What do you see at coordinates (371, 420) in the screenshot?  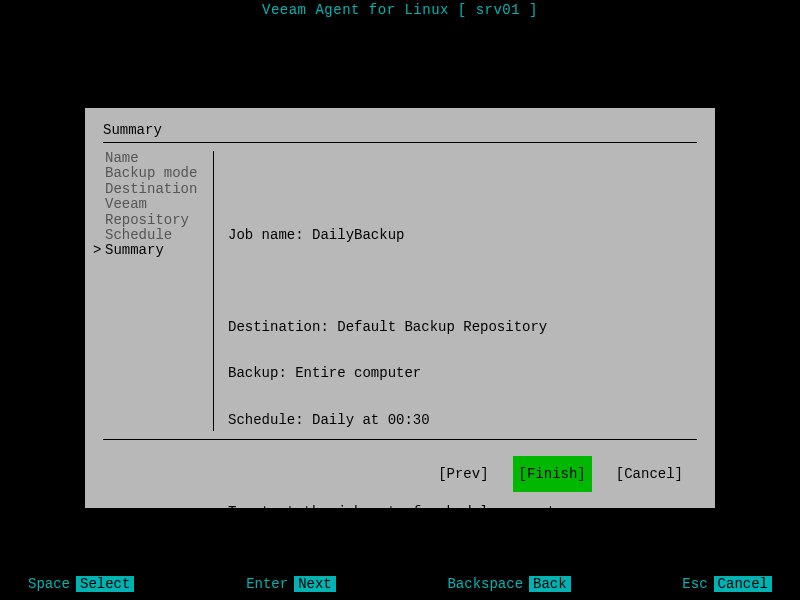 I see `schedule-value: Daily at 00:30` at bounding box center [371, 420].